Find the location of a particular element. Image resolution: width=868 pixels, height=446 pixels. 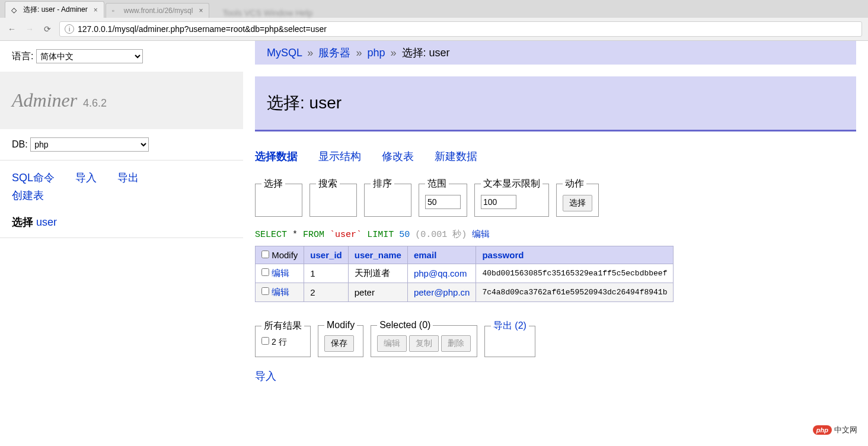

sql-limit: LIMIT is located at coordinates (381, 235).